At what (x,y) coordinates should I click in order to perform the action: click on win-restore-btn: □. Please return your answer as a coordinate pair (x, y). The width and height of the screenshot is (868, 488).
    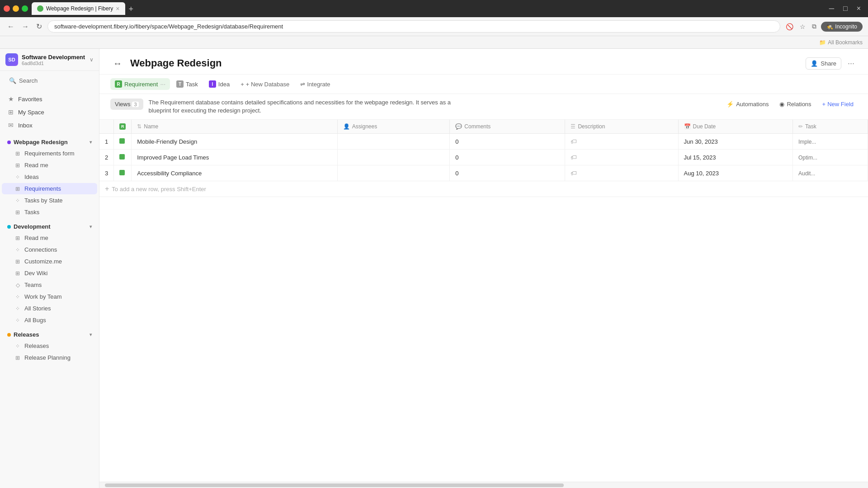
    Looking at the image, I should click on (845, 9).